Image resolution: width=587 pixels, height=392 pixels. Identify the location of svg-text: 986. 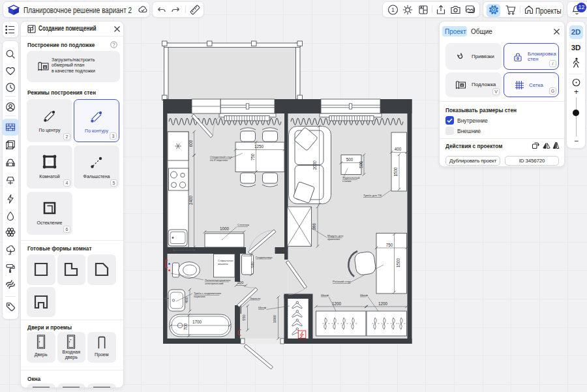
(314, 227).